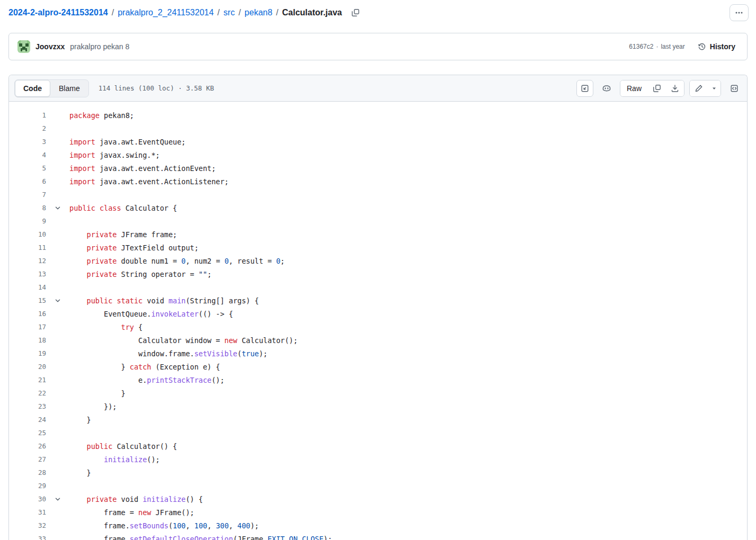 The image size is (756, 540). Describe the element at coordinates (378, 260) in the screenshot. I see `code-line: 12 private double num1 = 0, num2 = 0, re…` at that location.